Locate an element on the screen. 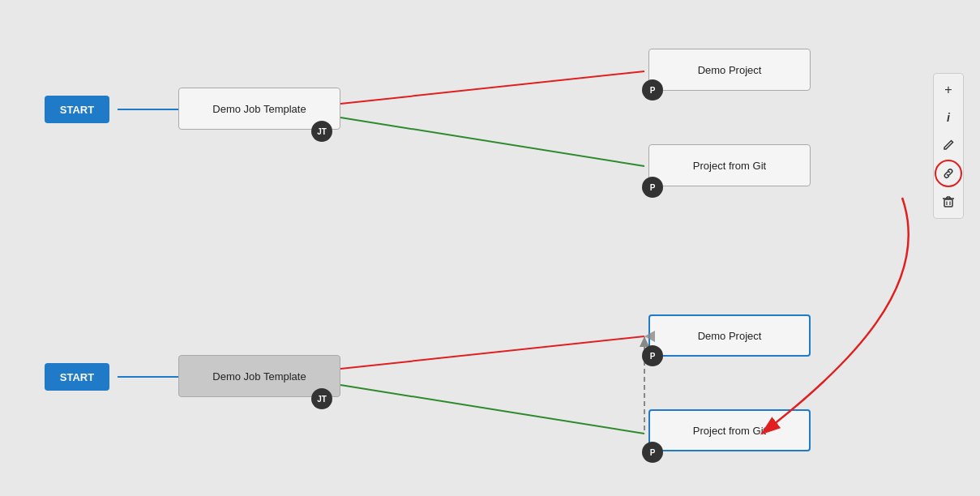 Image resolution: width=980 pixels, height=496 pixels. p-badge-top-1: P is located at coordinates (653, 90).